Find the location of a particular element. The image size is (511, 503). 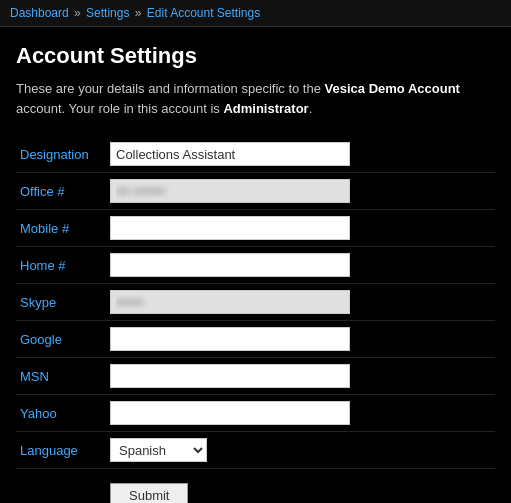

label-msn: MSN is located at coordinates (61, 376).